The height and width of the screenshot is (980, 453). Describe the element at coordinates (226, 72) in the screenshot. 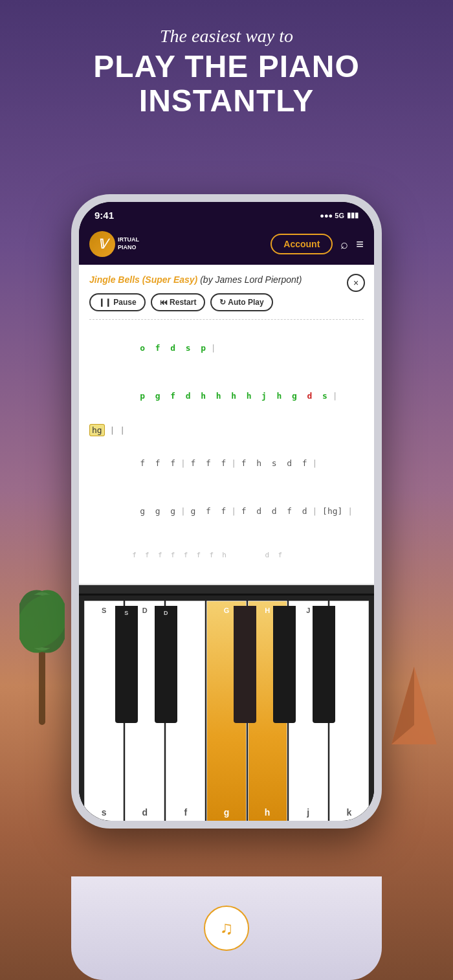

I see `header-section: The easiest way to PLAY THE PIANO INSTAN…` at that location.